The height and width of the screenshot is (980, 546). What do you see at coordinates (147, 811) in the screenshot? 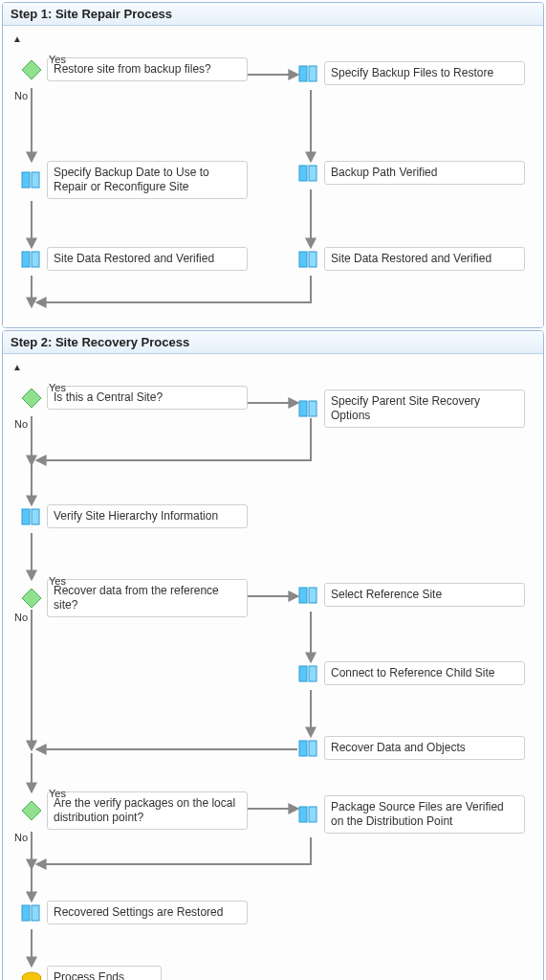
I see `decision-verify-packages-label: Are the verify packages on the local dis…` at bounding box center [147, 811].